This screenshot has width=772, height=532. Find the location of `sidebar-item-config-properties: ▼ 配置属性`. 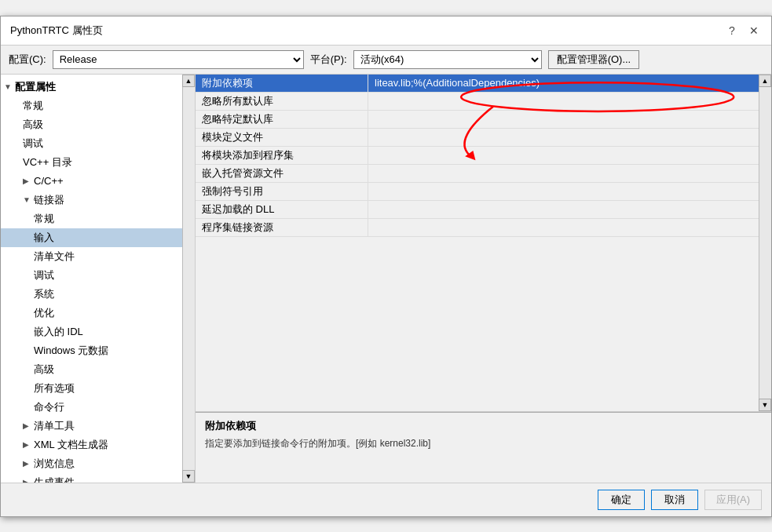

sidebar-item-config-properties: ▼ 配置属性 is located at coordinates (91, 87).